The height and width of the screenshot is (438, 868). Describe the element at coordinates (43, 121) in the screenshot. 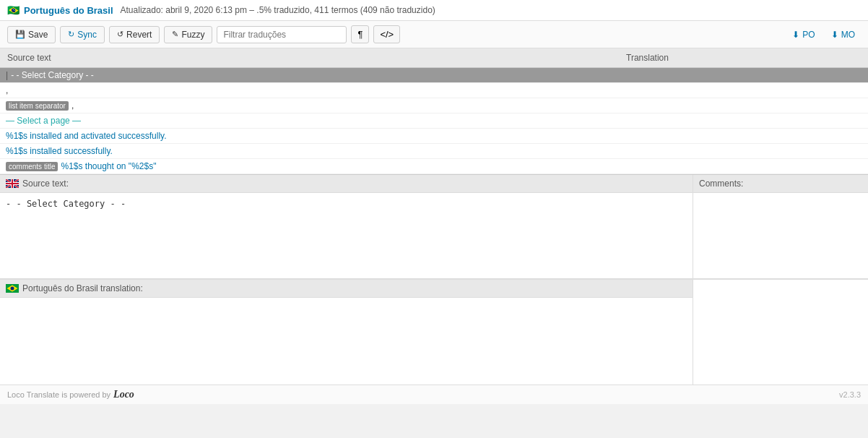

I see `row-text: — Select a page —` at that location.